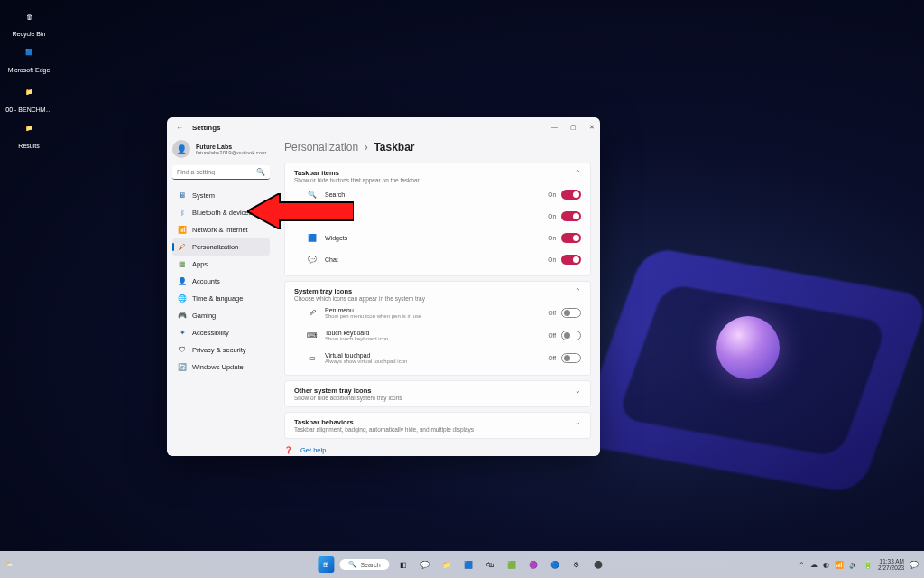 This screenshot has width=924, height=578. What do you see at coordinates (462, 564) in the screenshot?
I see `taskbar: ⛅ ⊞ 🔍 Search ◧ 💬 📁 🟦 🛍 🟩 🟣 🔵 ⚙ ⚫ ⌃ ☁ ◐ 📶…` at bounding box center [462, 564].